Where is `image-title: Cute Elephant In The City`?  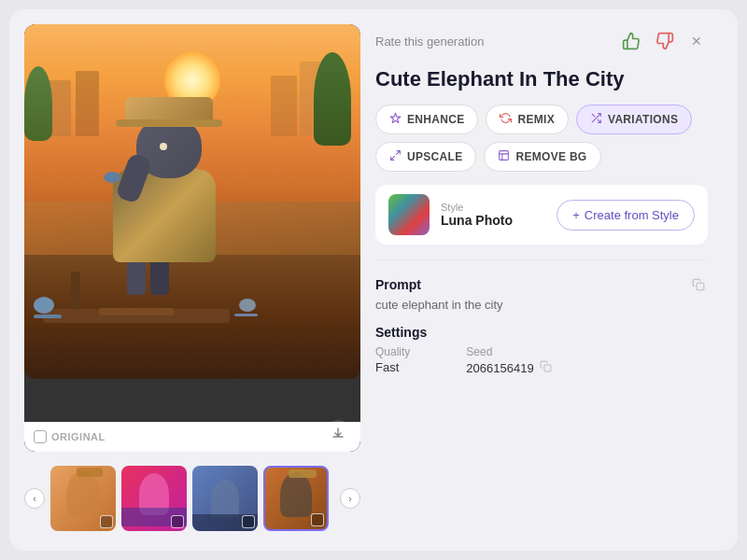 image-title: Cute Elephant In The City is located at coordinates (542, 79).